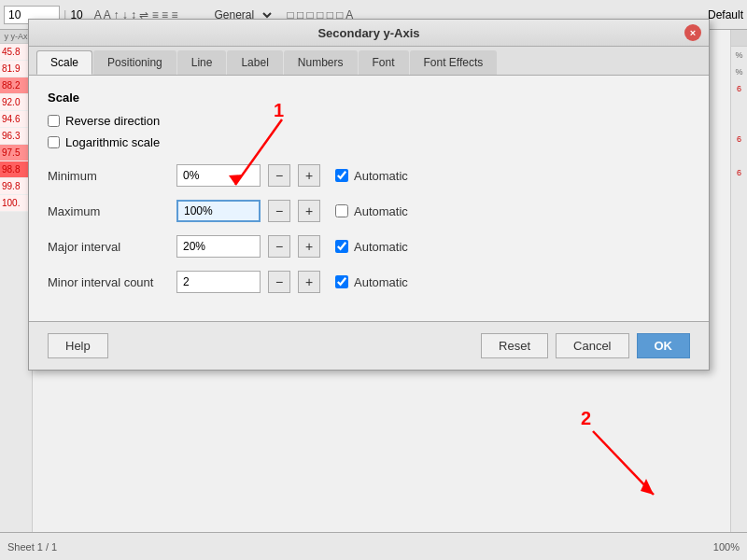 This screenshot has height=560, width=747. I want to click on maximum-increment-button: +, so click(309, 211).